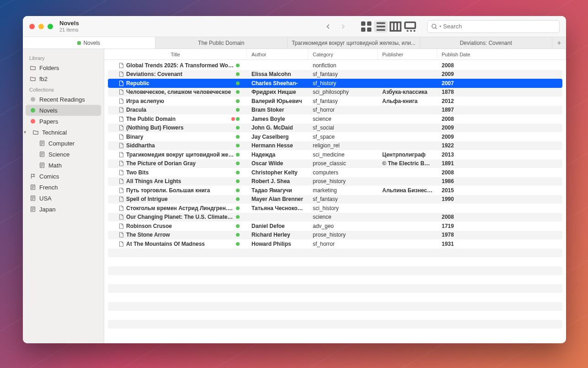 The width and height of the screenshot is (588, 368). What do you see at coordinates (335, 75) in the screenshot?
I see `table-row: Deviations: CovenantElissa Malcohnsf_fan…` at bounding box center [335, 75].